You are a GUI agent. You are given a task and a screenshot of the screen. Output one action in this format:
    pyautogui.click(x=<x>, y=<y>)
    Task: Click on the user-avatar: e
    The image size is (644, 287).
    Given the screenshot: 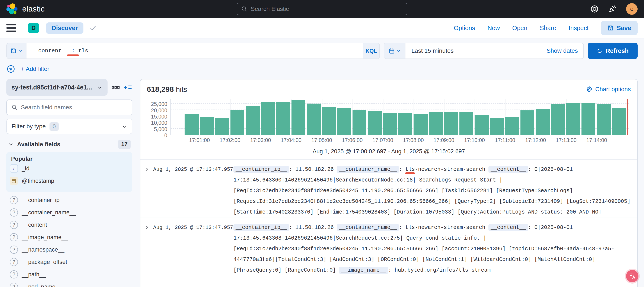 What is the action you would take?
    pyautogui.click(x=632, y=9)
    